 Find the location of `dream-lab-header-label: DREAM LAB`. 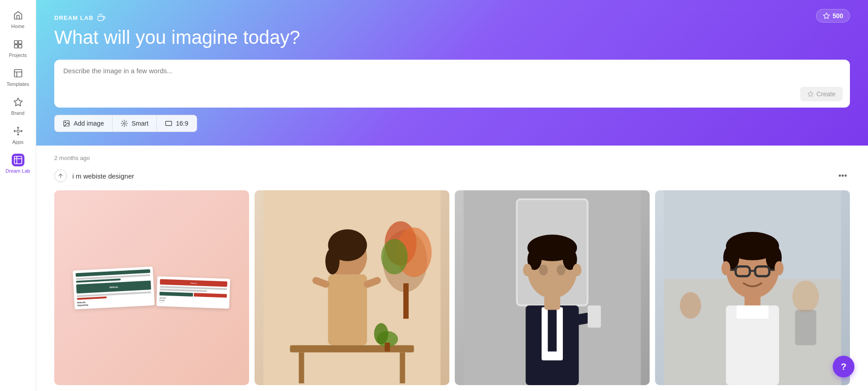

dream-lab-header-label: DREAM LAB is located at coordinates (452, 18).